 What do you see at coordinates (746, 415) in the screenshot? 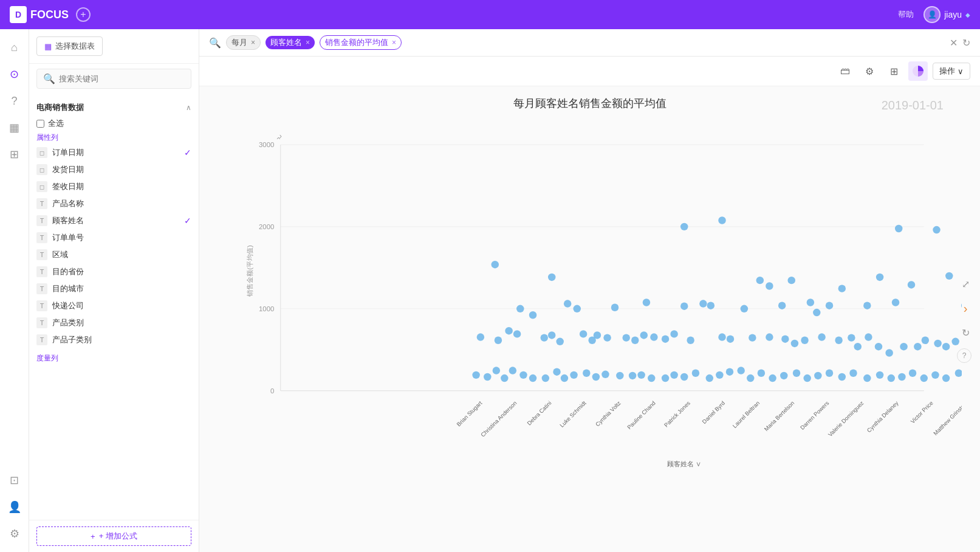
I see `svg-text: Laurel Beltran` at bounding box center [746, 415].